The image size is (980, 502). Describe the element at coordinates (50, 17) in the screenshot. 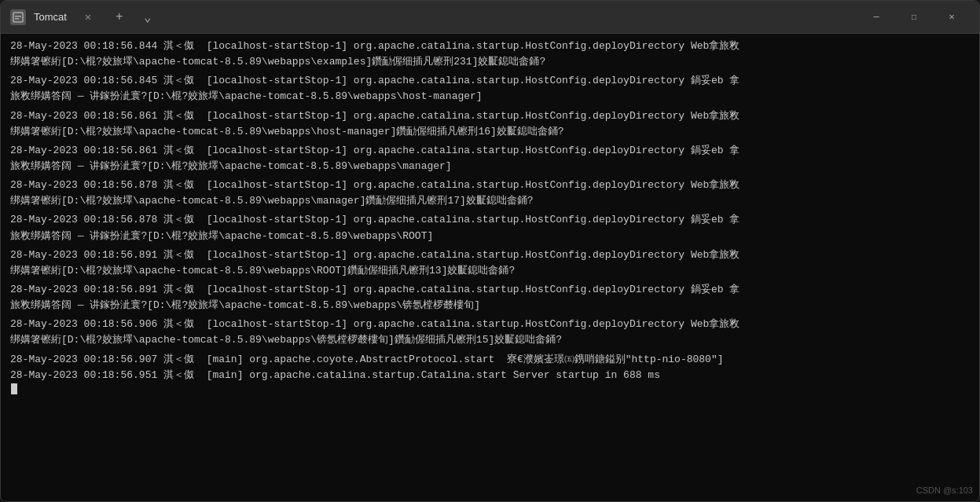

I see `tab-title: Tomcat` at that location.